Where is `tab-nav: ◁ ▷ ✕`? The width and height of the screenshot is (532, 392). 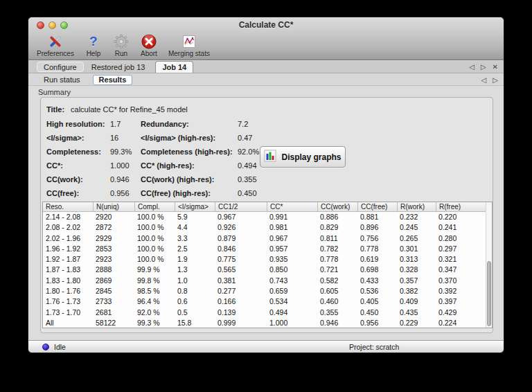
tab-nav: ◁ ▷ ✕ is located at coordinates (484, 66).